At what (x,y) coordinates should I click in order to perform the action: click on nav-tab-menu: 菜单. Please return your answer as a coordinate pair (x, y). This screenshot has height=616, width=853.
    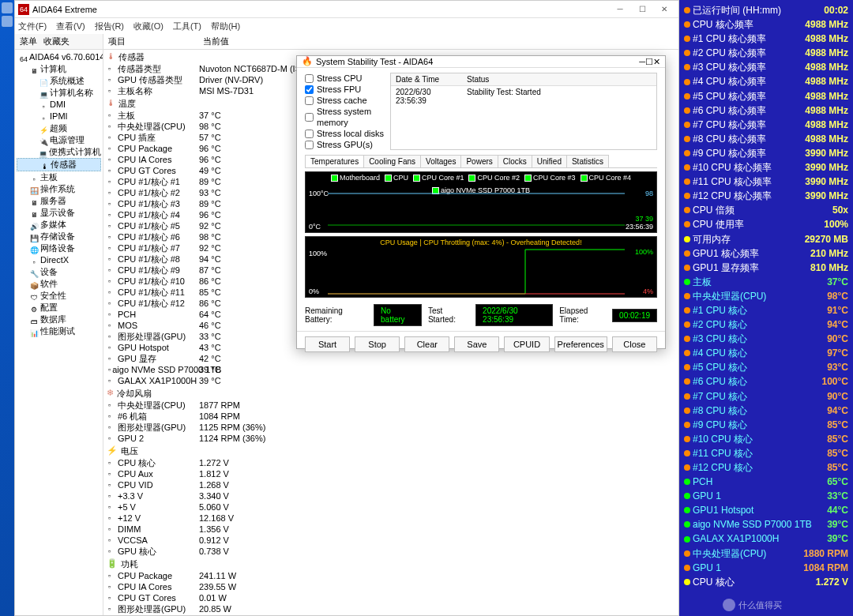
    Looking at the image, I should click on (28, 41).